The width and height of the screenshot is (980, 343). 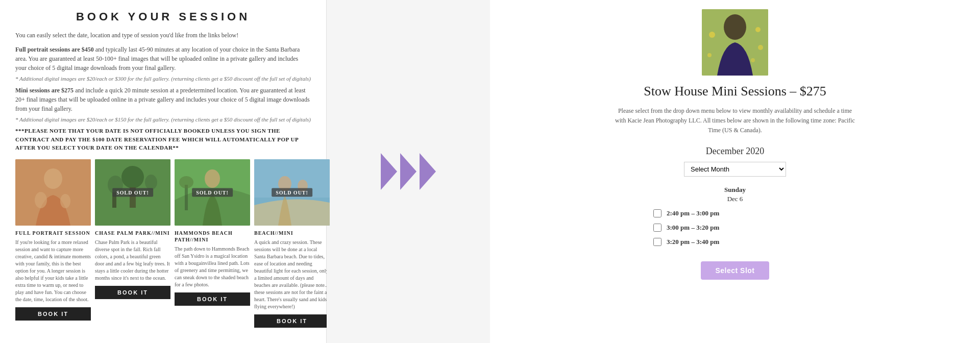 I want to click on mini-note: * Additional digital images are $20/each…, so click(x=163, y=119).